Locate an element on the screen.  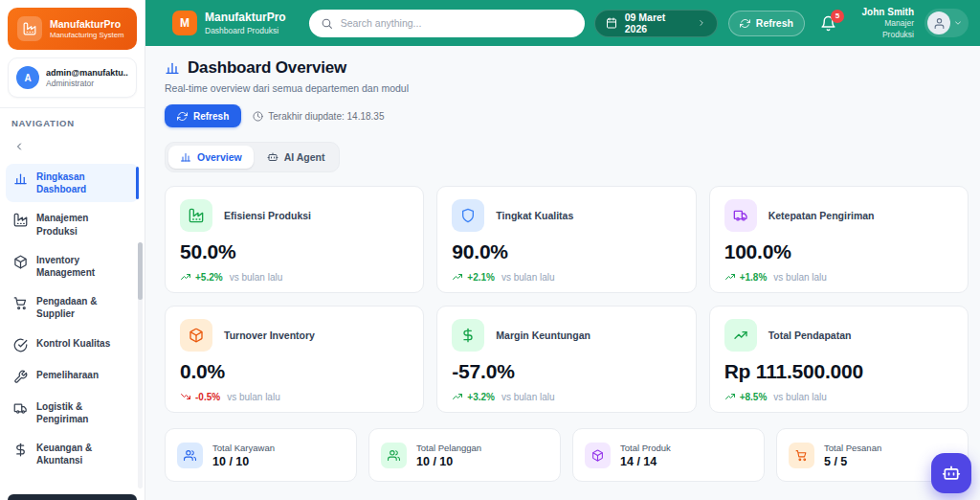
sidebar-collapse-button is located at coordinates (19, 147).